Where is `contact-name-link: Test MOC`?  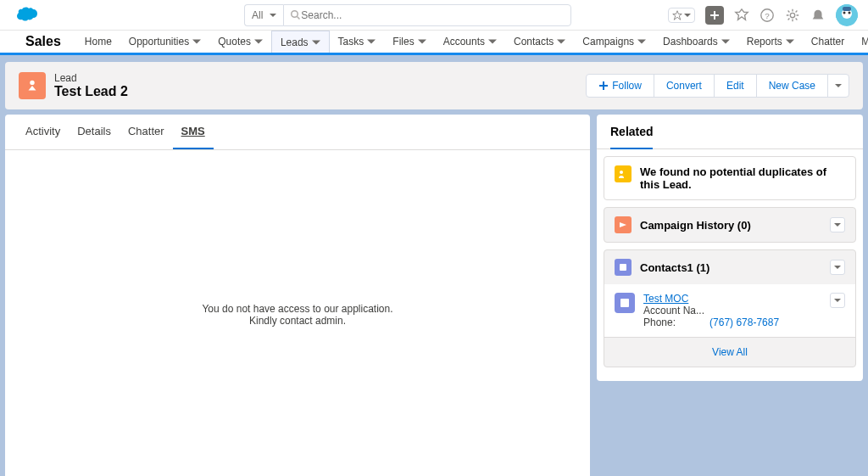
contact-name-link: Test MOC is located at coordinates (732, 299).